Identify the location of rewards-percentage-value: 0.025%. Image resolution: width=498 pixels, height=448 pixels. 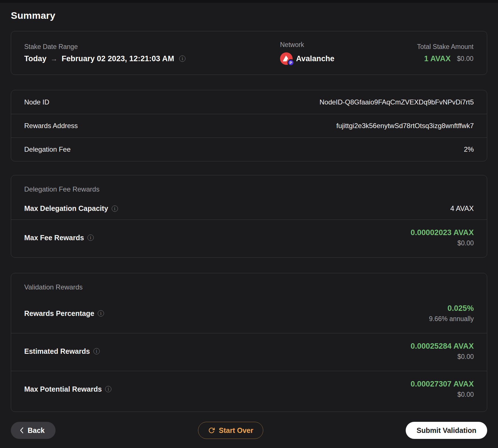
(461, 309).